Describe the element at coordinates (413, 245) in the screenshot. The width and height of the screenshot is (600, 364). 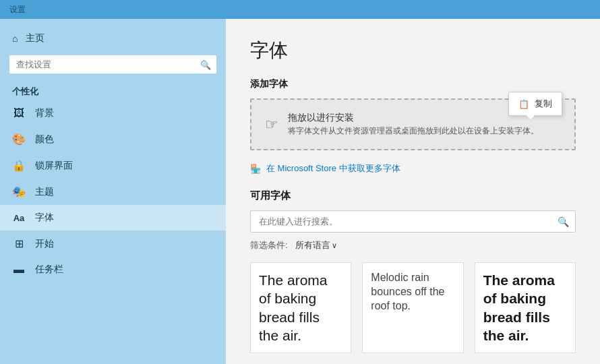
I see `filter-row: 筛选条件: 所有语言 ∨` at that location.